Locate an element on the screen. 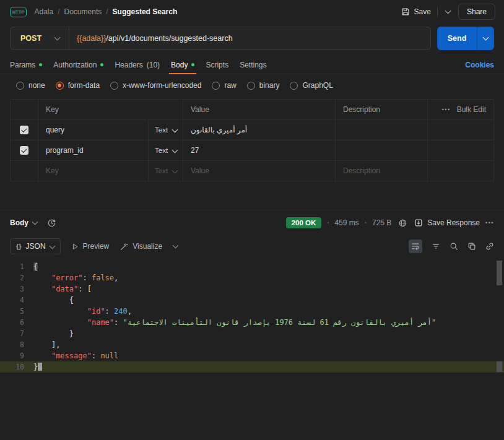 The width and height of the screenshot is (504, 440). bulk-edit-button: Bulk Edit is located at coordinates (472, 110).